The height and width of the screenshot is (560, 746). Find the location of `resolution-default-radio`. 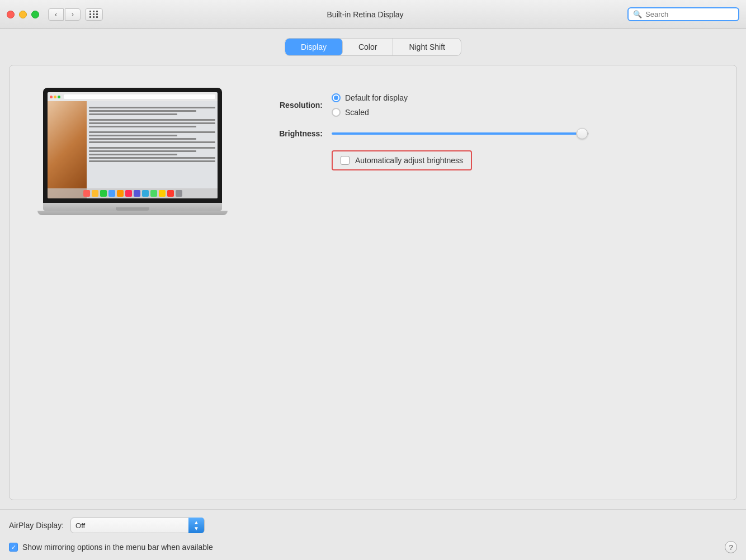

resolution-default-radio is located at coordinates (336, 98).